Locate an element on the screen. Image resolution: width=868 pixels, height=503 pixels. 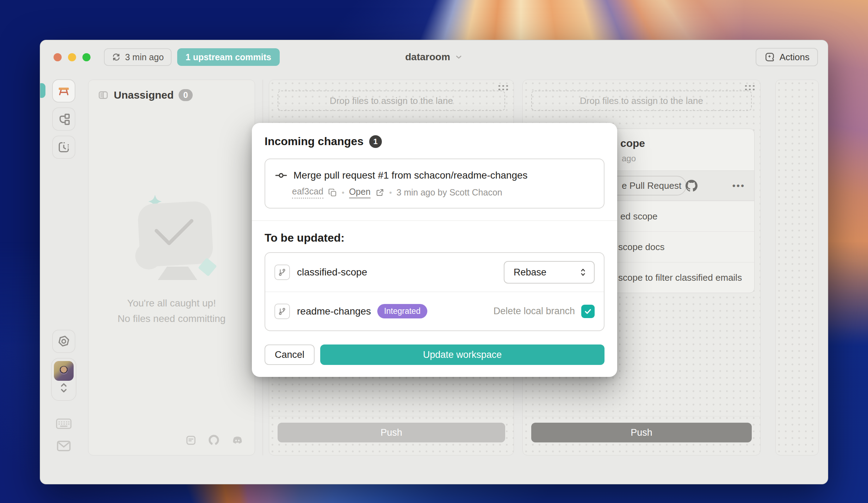
close-window-button is located at coordinates (58, 57).